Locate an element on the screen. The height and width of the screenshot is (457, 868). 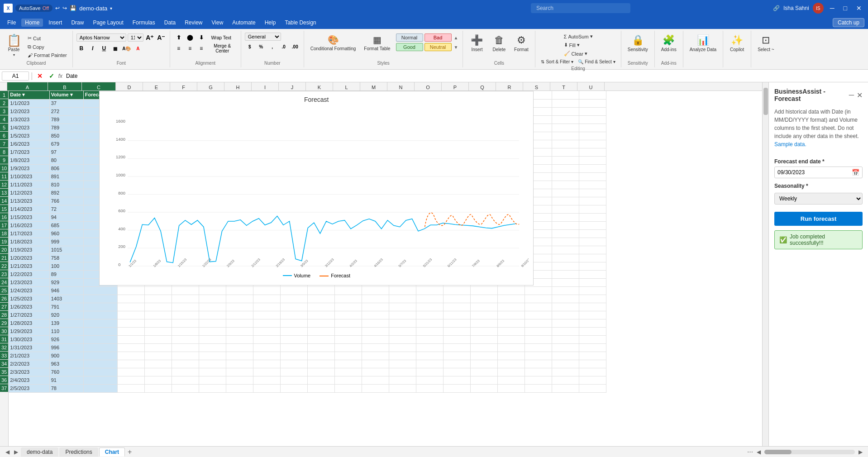
grid-cell: 139 is located at coordinates (66, 323).